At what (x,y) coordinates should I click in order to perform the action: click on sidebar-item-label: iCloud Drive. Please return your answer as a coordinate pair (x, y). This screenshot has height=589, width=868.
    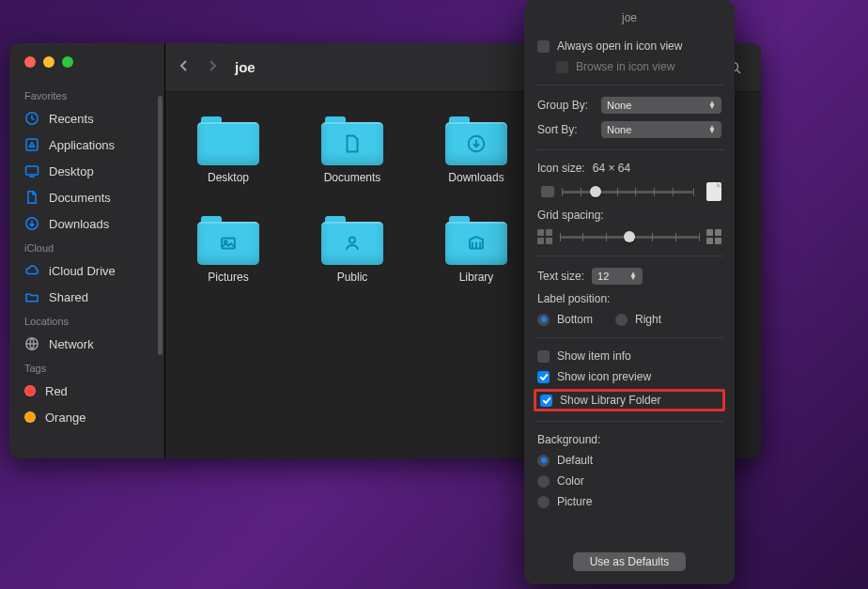
    Looking at the image, I should click on (83, 271).